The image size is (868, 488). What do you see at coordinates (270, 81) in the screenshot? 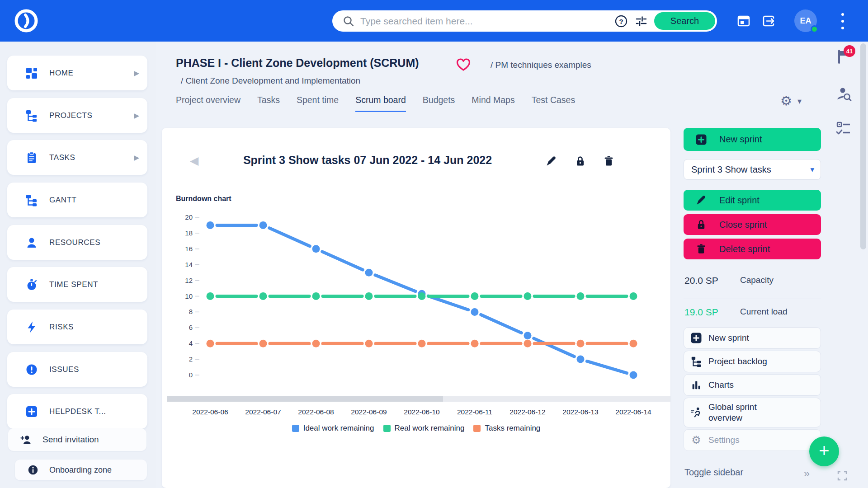
I see `breadcrumb-subproject: / Client Zone Development and Implementa…` at bounding box center [270, 81].